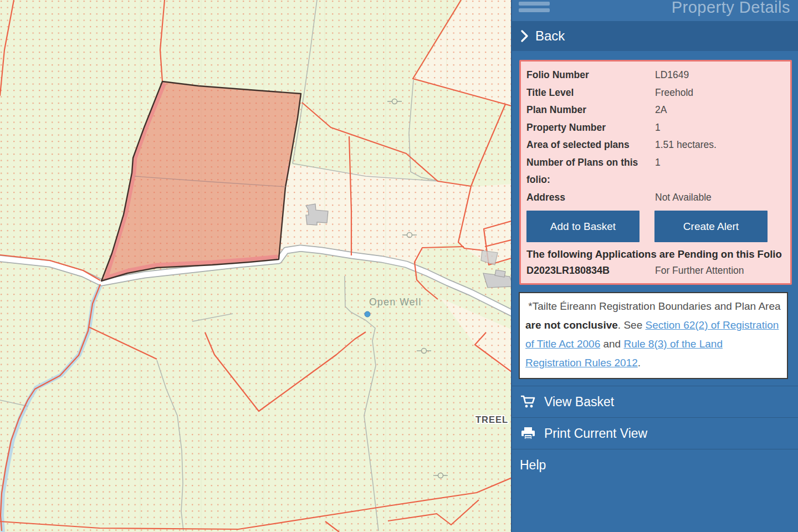 The image size is (798, 532). What do you see at coordinates (720, 75) in the screenshot?
I see `detail-value: LD1649` at bounding box center [720, 75].